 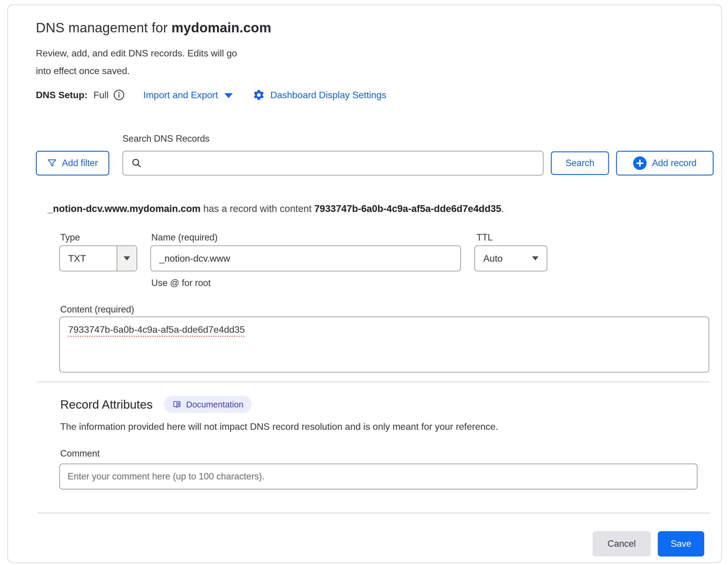 I want to click on record-attributes-description: The information provided here will not i…, so click(x=279, y=427).